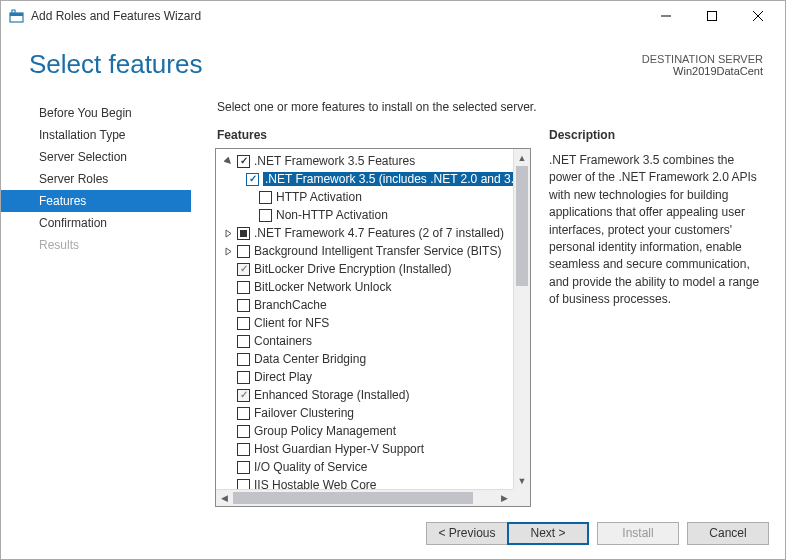  Describe the element at coordinates (364, 413) in the screenshot. I see `feature-row: Failover Clustering` at that location.